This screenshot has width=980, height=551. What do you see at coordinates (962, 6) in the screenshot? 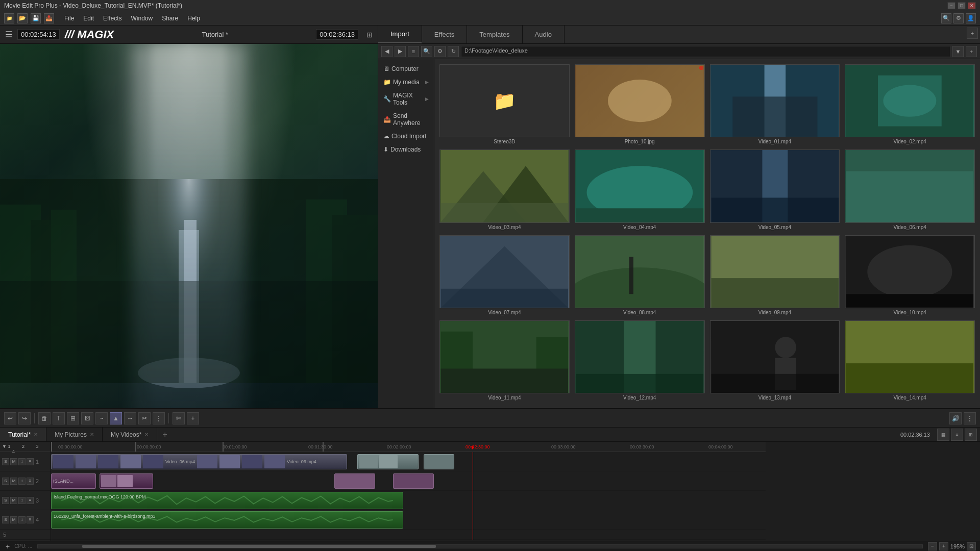
I see `maximize-button: □` at bounding box center [962, 6].